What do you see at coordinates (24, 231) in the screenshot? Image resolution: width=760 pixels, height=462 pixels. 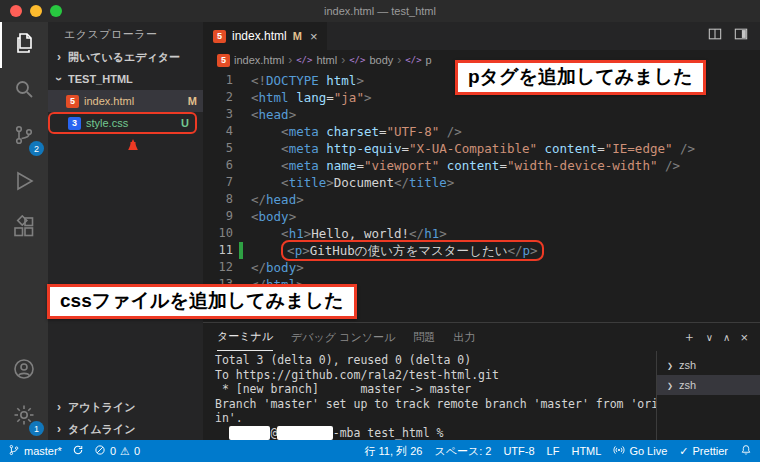 I see `activity-bar: 2 1` at bounding box center [24, 231].